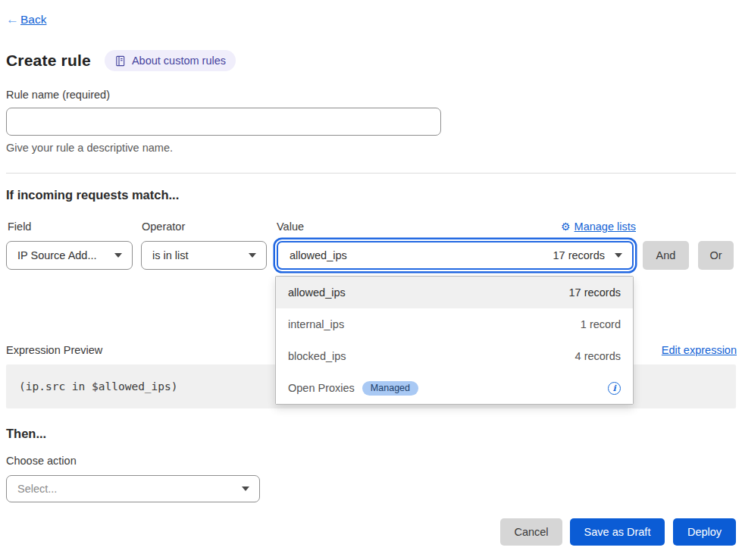 Image resolution: width=742 pixels, height=560 pixels. What do you see at coordinates (170, 61) in the screenshot?
I see `about-custom-rules-badge: About custom rules` at bounding box center [170, 61].